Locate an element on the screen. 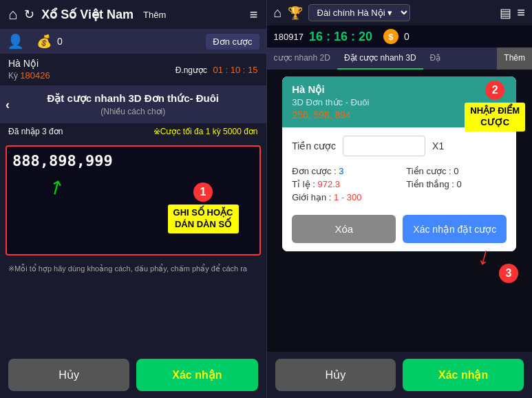  da-nhap-label: Đã nhập 3 đơn is located at coordinates (36, 132).